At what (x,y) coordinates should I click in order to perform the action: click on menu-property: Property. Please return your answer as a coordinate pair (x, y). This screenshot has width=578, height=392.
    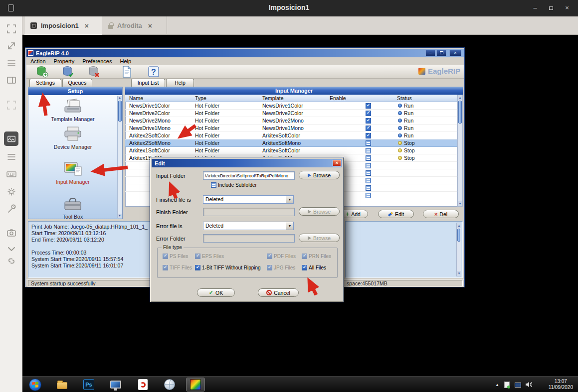
    Looking at the image, I should click on (64, 61).